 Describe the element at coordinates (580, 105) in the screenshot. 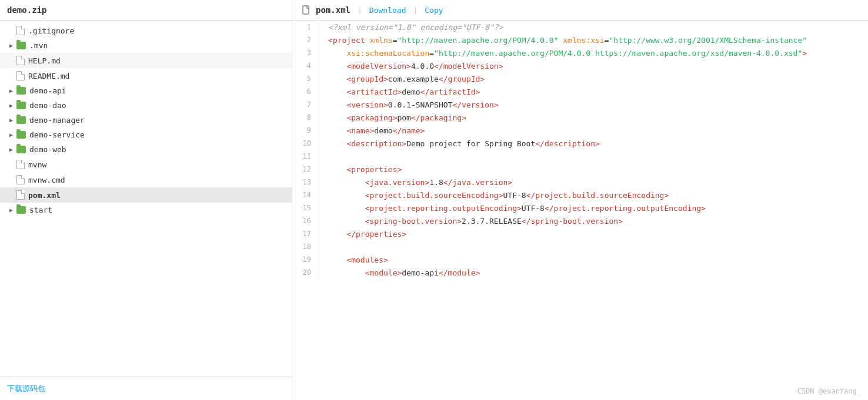

I see `table-row: 7 <version>0.0.1-SNAPSHOT</version>` at that location.